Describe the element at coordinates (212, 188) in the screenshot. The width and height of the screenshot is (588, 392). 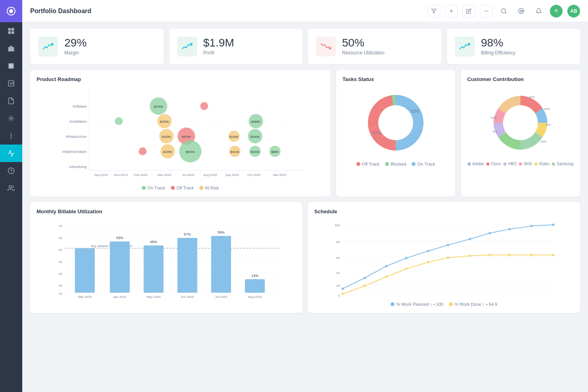
I see `at-risk-label: At Risk` at that location.